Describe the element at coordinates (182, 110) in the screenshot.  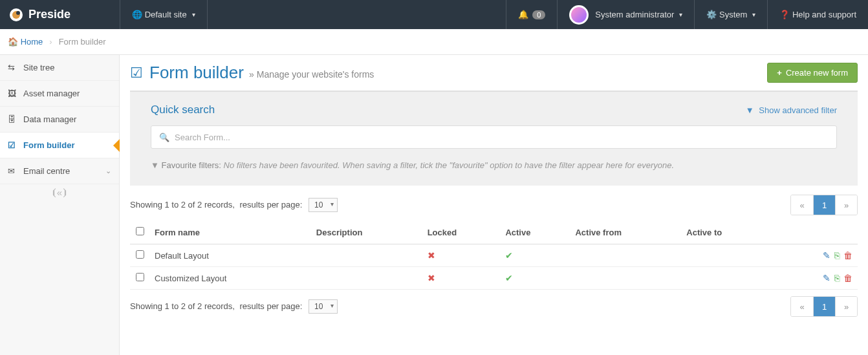
I see `quick-search-title: Quick search` at that location.